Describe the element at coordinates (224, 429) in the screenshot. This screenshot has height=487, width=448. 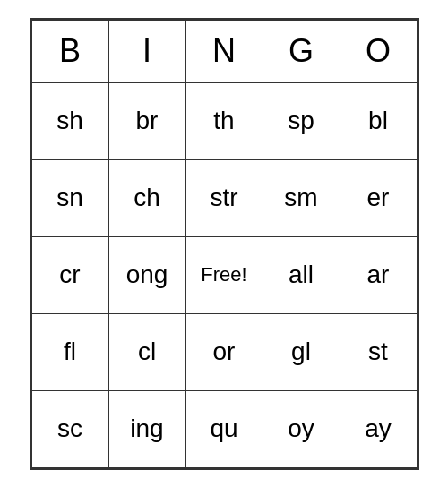
I see `cell-r5c3: qu` at that location.